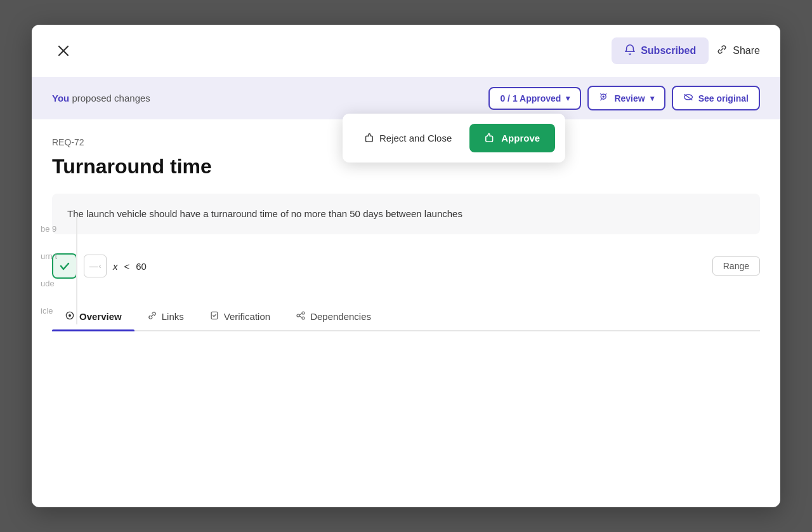  Describe the element at coordinates (127, 267) in the screenshot. I see `range-less-than: <` at that location.